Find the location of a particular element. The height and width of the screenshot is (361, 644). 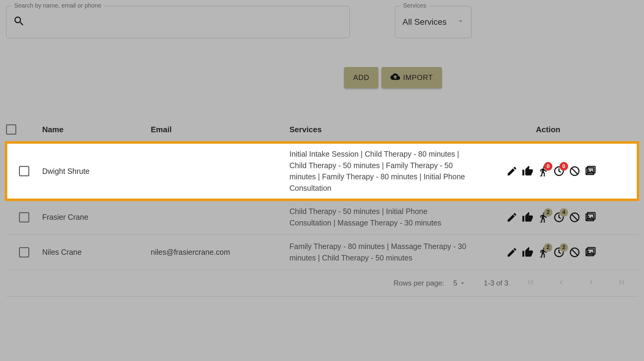

search-input is located at coordinates (185, 22).